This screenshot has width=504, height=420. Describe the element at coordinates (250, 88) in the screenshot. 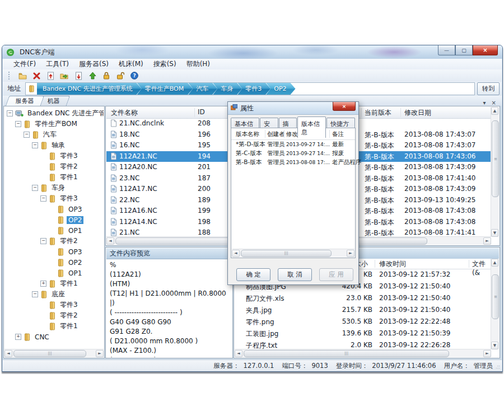

I see `address-field: Bandex DNC 先进生产管理系统零件生产BOM汽车车身零件3OP2` at that location.